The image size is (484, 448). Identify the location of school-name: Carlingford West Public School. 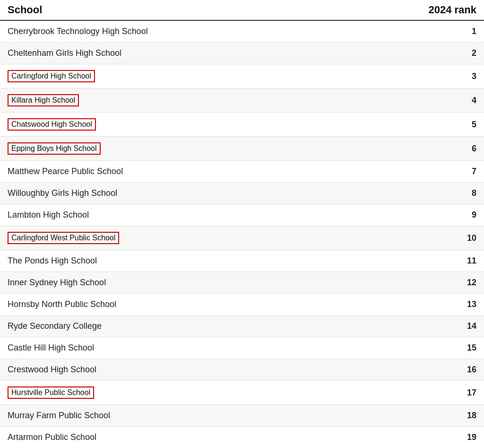
(63, 238).